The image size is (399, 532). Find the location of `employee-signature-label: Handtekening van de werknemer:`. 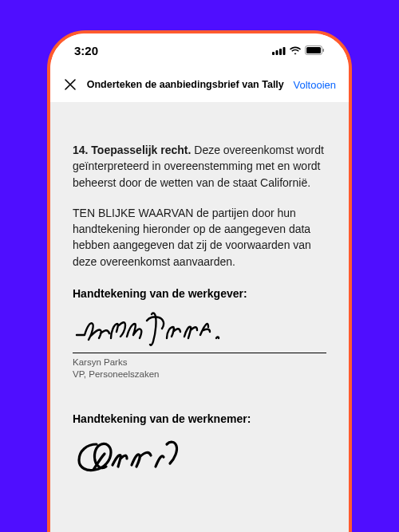

employee-signature-label: Handtekening van de werknemer: is located at coordinates (200, 419).